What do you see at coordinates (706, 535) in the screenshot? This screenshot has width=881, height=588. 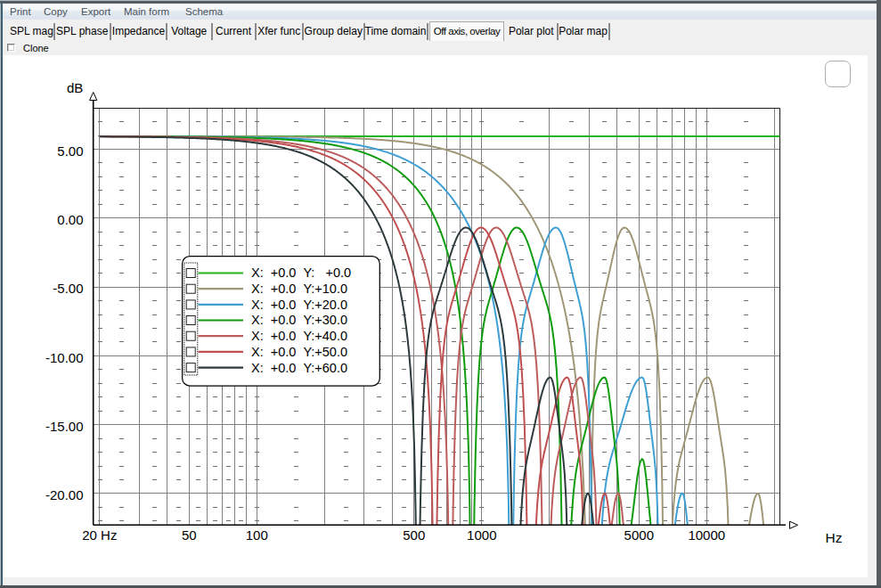 I see `svg-text: 10000` at bounding box center [706, 535].